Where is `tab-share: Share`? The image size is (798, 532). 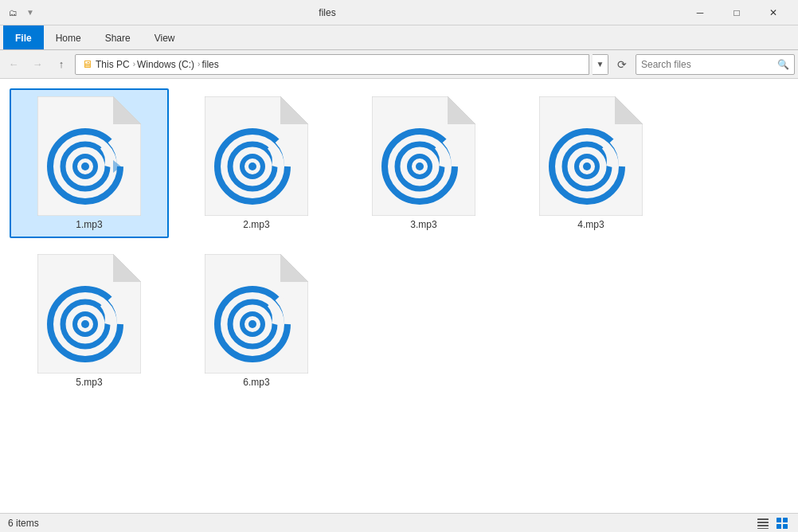
tab-share: Share is located at coordinates (118, 37).